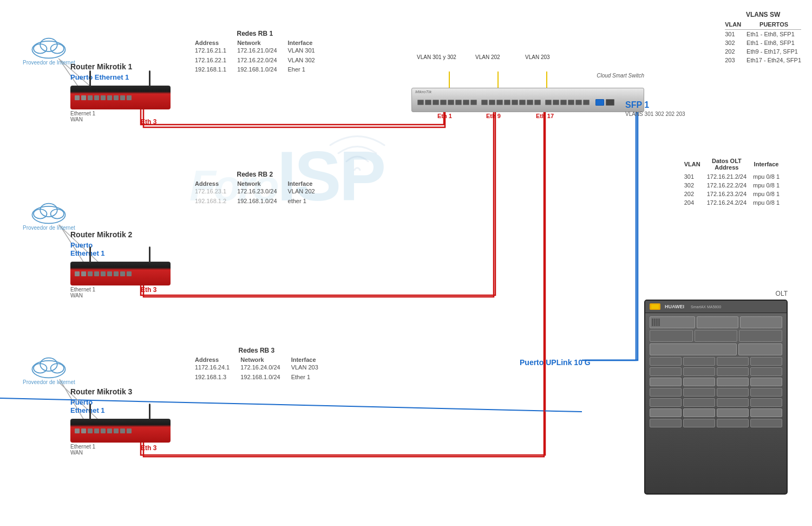  I want to click on redes-rb1-table: Redes RB 1 Address 172.16.21.1172.16.22.…, so click(255, 52).